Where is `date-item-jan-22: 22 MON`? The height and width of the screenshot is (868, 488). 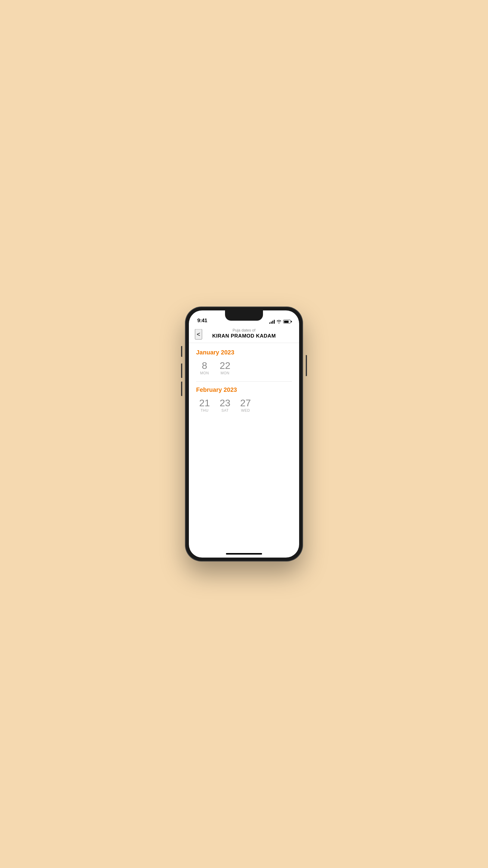
date-item-jan-22: 22 MON is located at coordinates (225, 368).